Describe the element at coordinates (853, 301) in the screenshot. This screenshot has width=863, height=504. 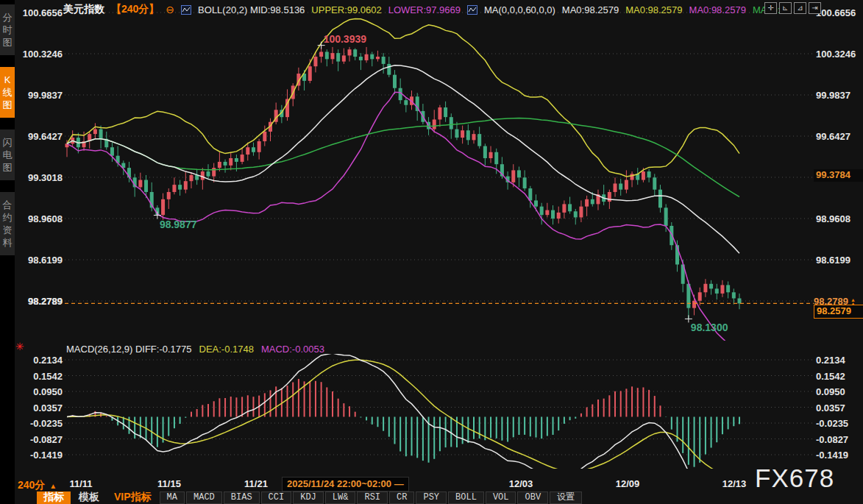
I see `double-up-arrow-icon: ▲▲` at that location.